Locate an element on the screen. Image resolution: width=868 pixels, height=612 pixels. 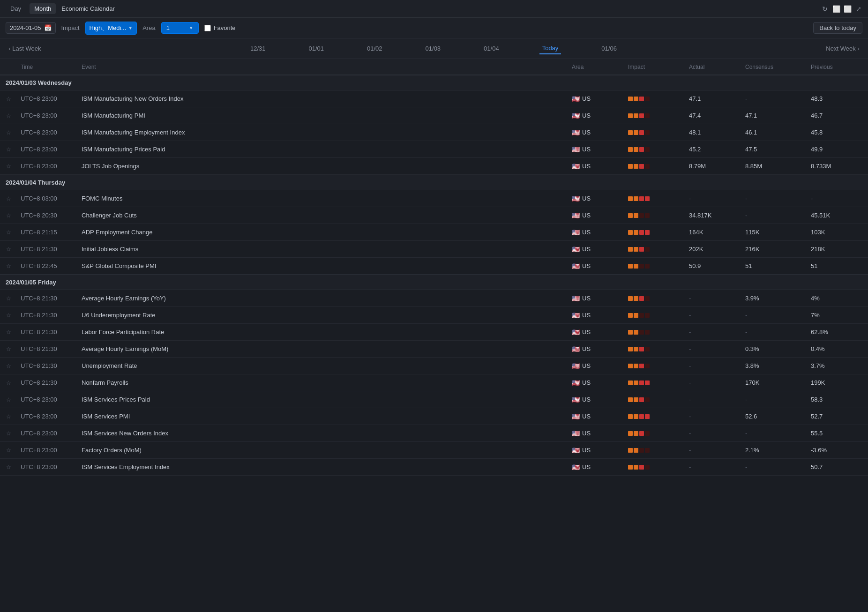
table-row: ☆UTC+8 21:30Unemployment Rate🇺🇸US-3.8%3.… is located at coordinates (434, 366).